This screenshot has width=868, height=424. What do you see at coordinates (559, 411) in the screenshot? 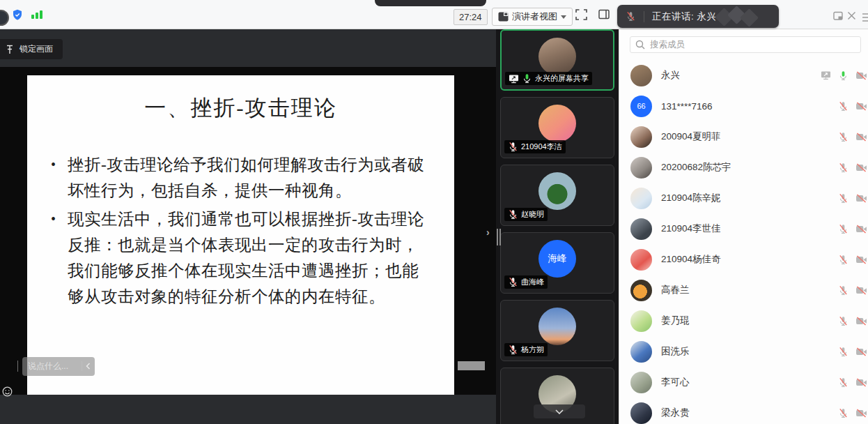
I see `scroll-down-button` at bounding box center [559, 411].